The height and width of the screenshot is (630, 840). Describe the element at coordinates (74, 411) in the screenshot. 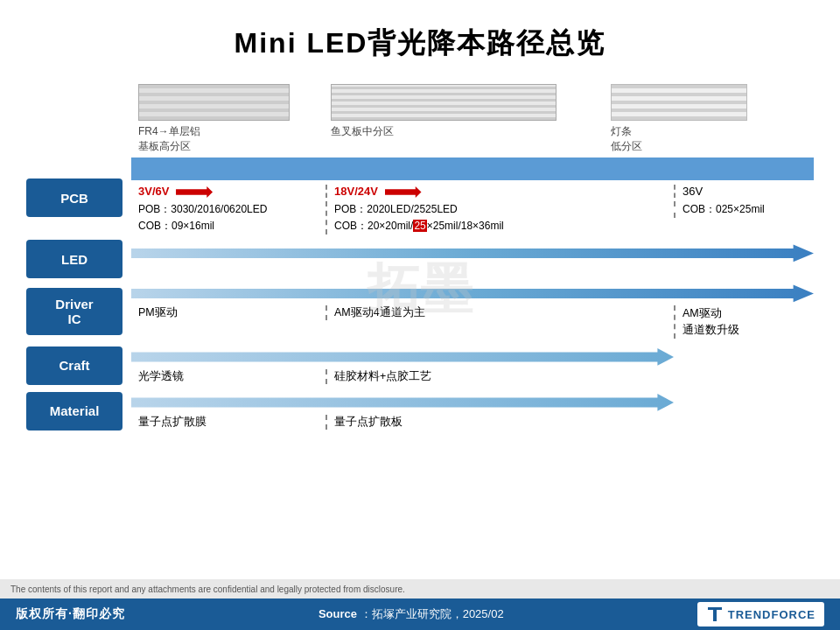

I see `material-label: Material` at that location.